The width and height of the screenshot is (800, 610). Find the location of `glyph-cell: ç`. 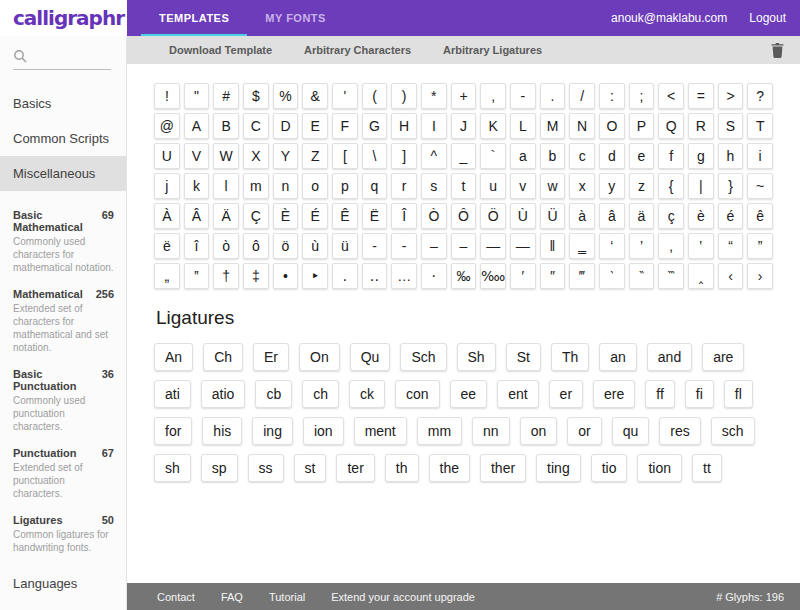

glyph-cell: ç is located at coordinates (671, 216).